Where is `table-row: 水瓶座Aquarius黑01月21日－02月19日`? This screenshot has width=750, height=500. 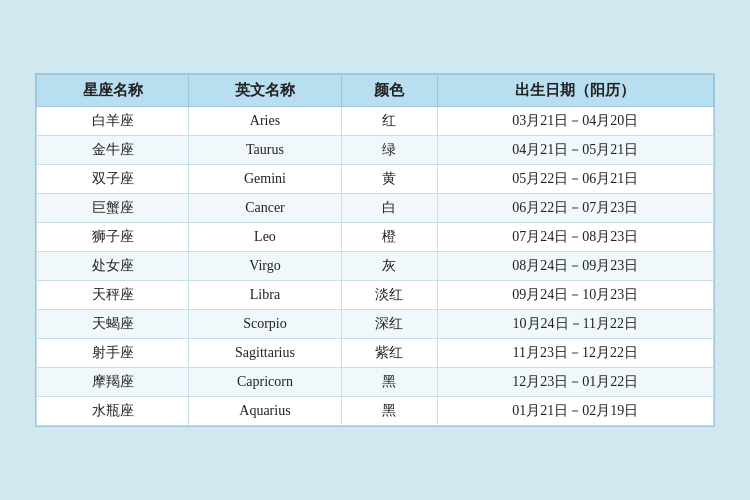
table-row: 水瓶座Aquarius黑01月21日－02月19日 is located at coordinates (376, 412).